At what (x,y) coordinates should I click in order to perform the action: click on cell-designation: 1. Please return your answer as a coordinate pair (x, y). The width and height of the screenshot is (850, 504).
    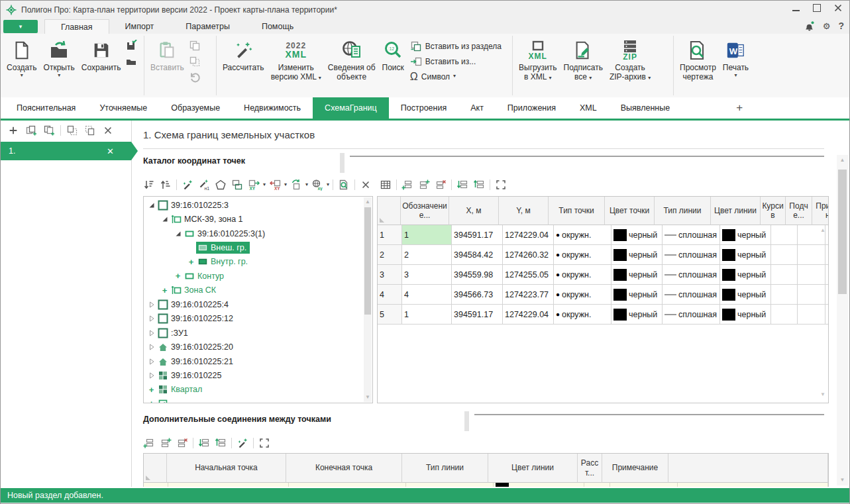
    Looking at the image, I should click on (427, 315).